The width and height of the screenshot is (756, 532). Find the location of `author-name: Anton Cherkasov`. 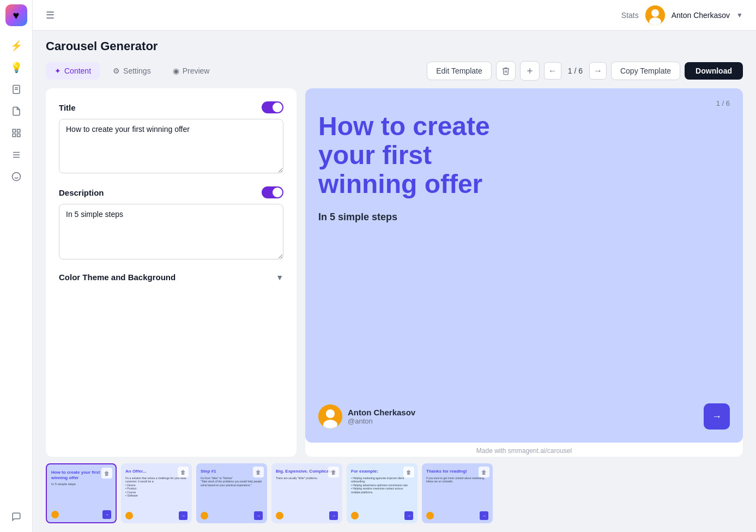

author-name: Anton Cherkasov is located at coordinates (382, 412).